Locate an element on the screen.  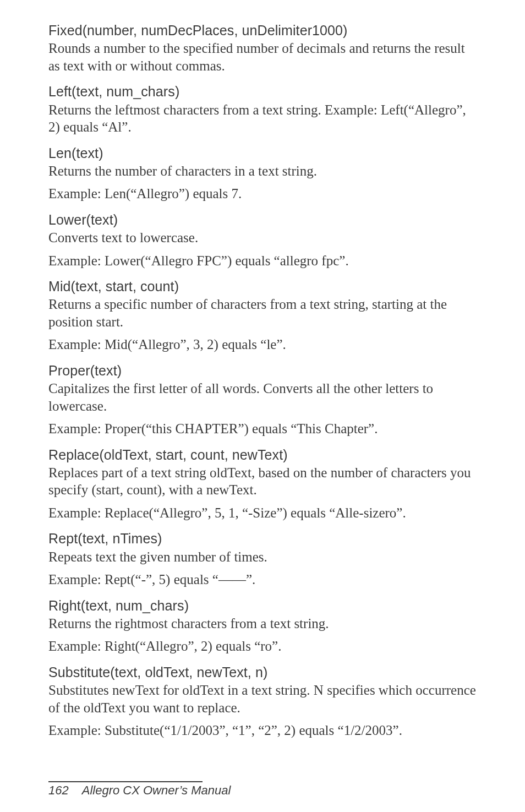
function-section: Len(text)Returns the number of character… is located at coordinates (262, 174).